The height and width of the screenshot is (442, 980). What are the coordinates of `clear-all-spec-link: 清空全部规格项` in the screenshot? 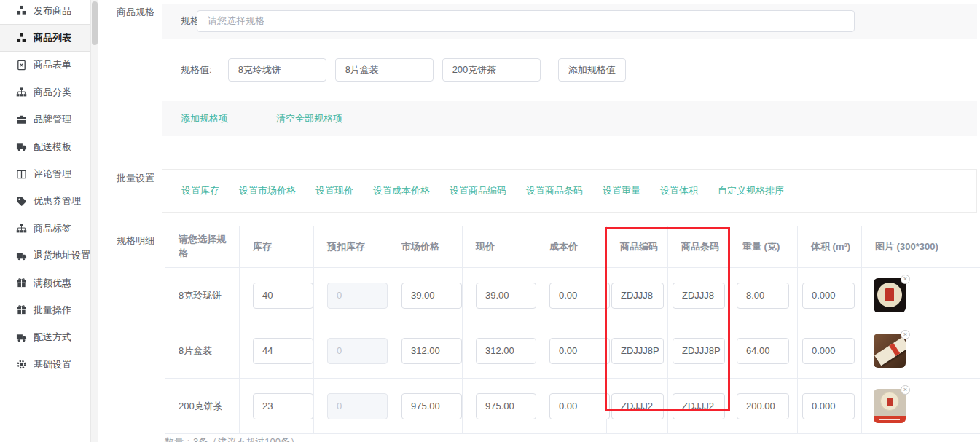 It's located at (309, 119).